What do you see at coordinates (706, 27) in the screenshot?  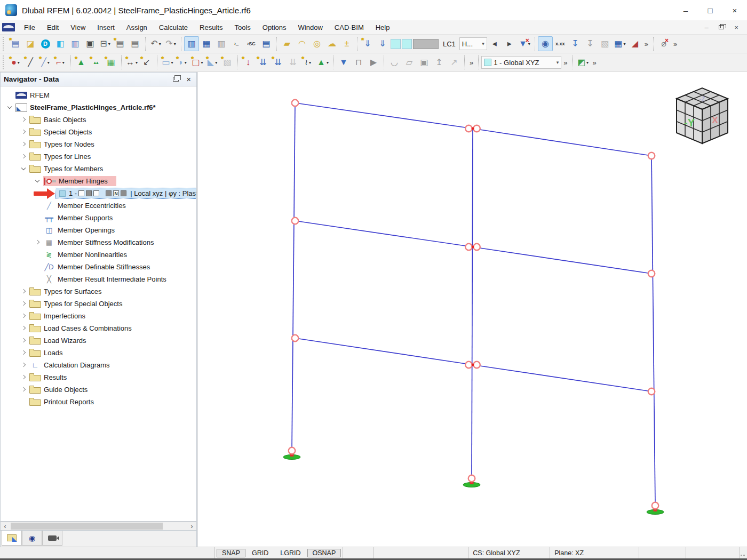 I see `child-minimize-button: –` at bounding box center [706, 27].